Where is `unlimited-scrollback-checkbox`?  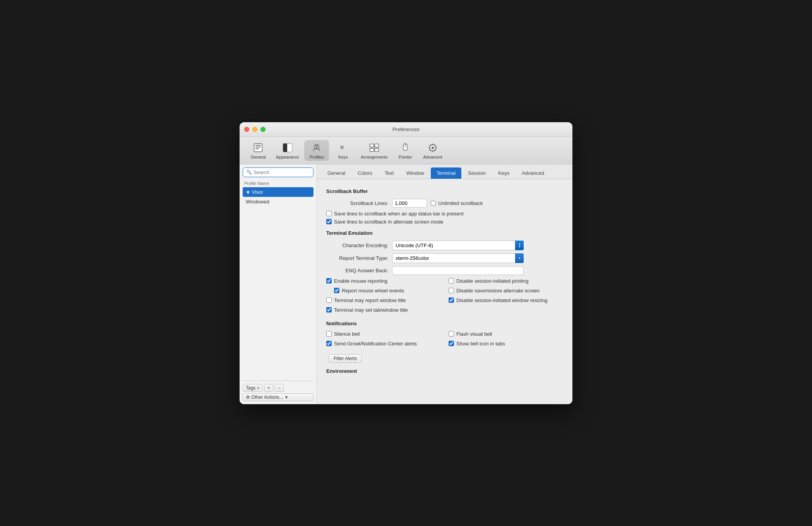
unlimited-scrollback-checkbox is located at coordinates (433, 203).